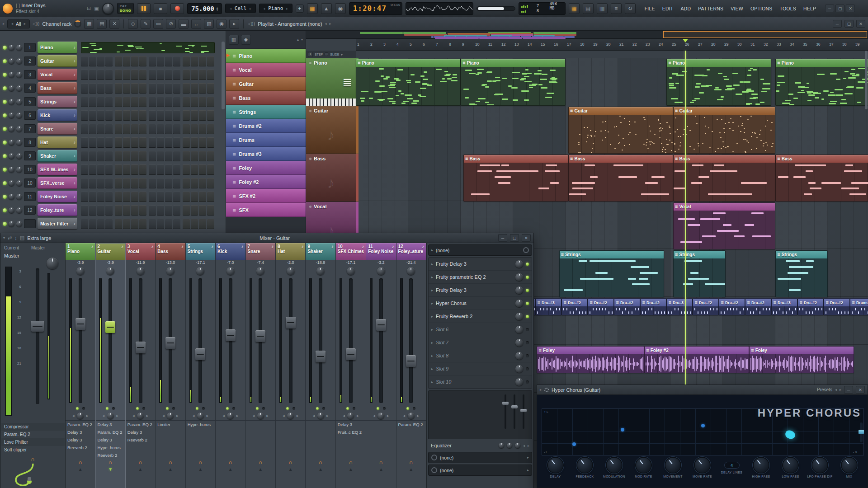 The height and width of the screenshot is (488, 868). Describe the element at coordinates (837, 23) in the screenshot. I see `playlist-minimize-button: ─` at that location.